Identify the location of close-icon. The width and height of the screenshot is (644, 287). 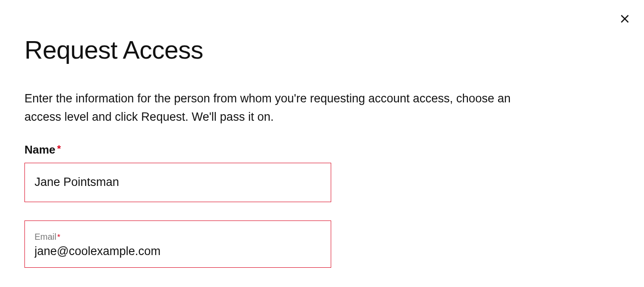
(625, 19).